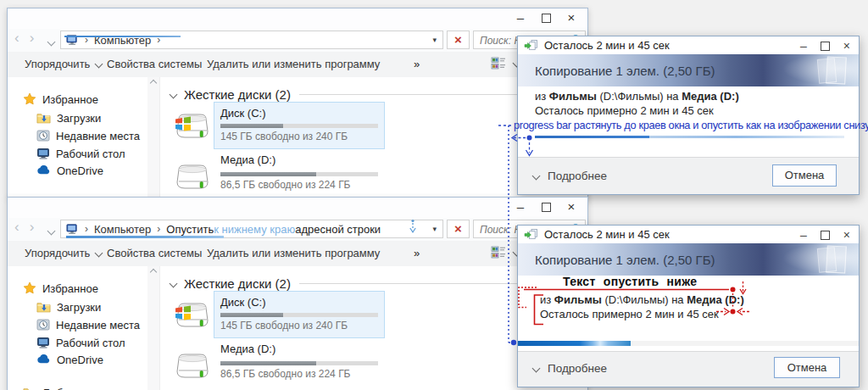  I want to click on time-remaining: Осталось примерно 2 мин и 45 сек, so click(629, 314).